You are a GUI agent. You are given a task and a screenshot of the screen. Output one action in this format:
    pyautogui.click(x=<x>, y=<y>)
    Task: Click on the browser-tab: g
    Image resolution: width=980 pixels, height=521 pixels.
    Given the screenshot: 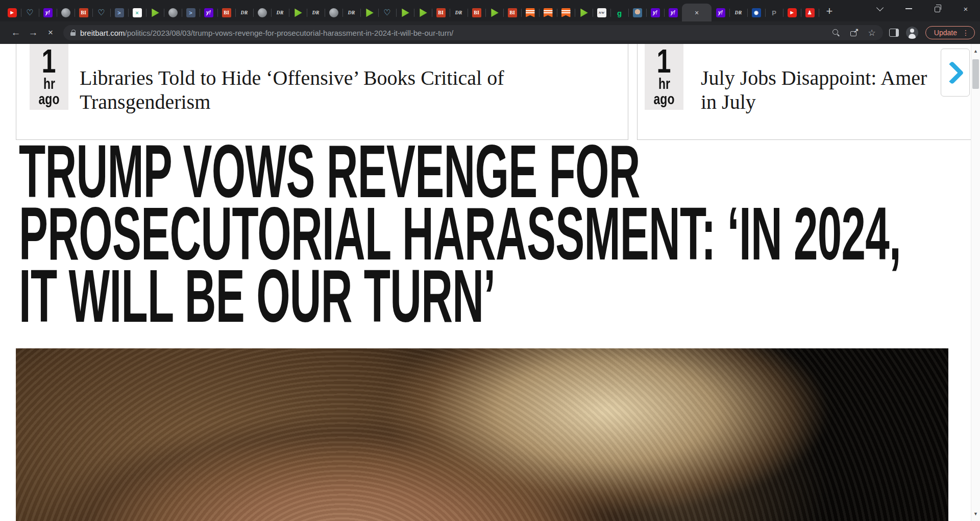 What is the action you would take?
    pyautogui.click(x=620, y=13)
    